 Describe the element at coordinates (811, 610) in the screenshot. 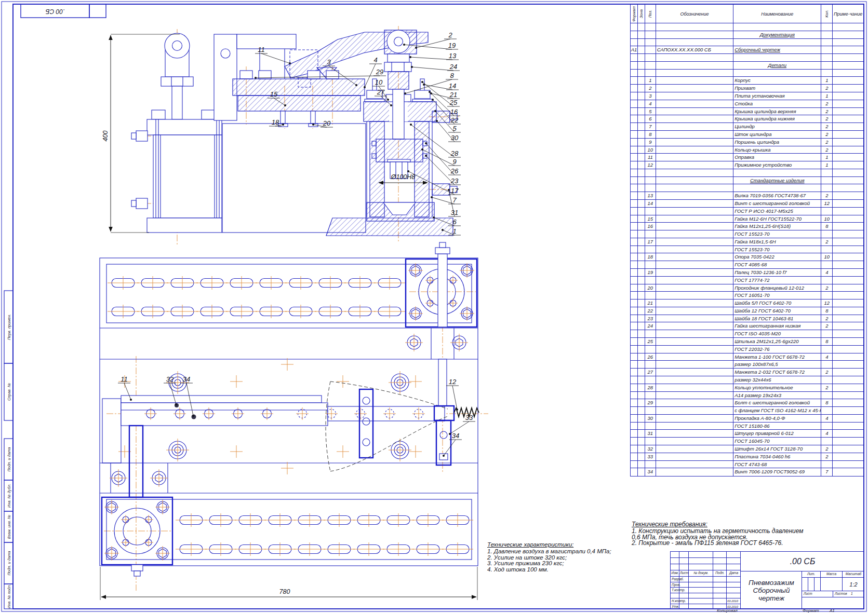

I see `footer-format-label: Формат` at that location.